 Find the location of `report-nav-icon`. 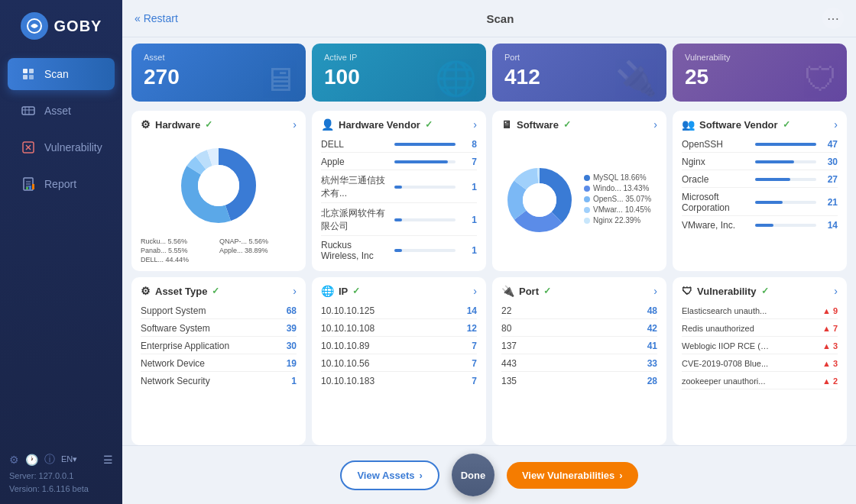

report-nav-icon is located at coordinates (28, 184).